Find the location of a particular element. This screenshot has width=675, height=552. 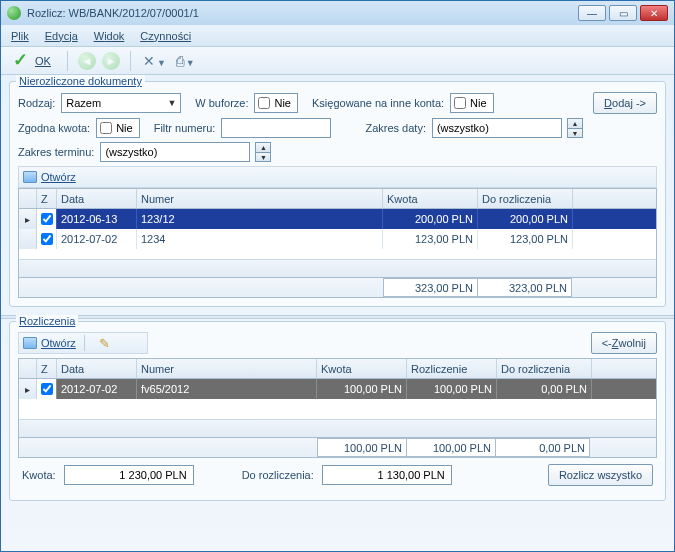

grid1-toolbar: Otwórz is located at coordinates (338, 177).